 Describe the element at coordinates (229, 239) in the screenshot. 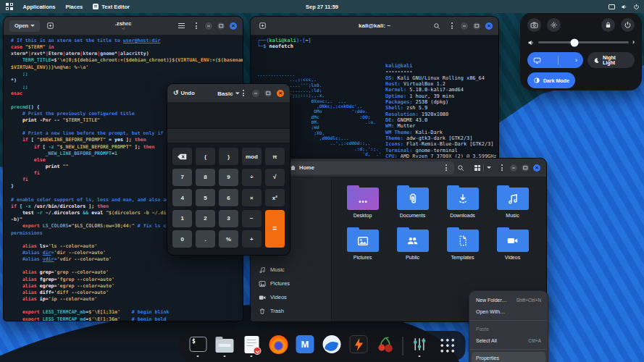

I see `calc-key-%: %` at that location.